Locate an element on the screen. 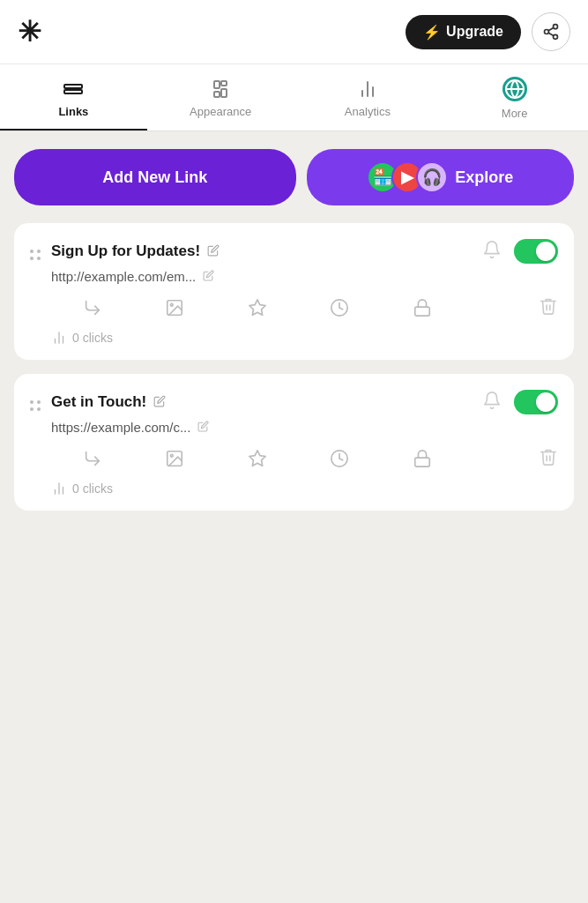 The image size is (588, 903). bolt-icon: ⚡ is located at coordinates (432, 32).